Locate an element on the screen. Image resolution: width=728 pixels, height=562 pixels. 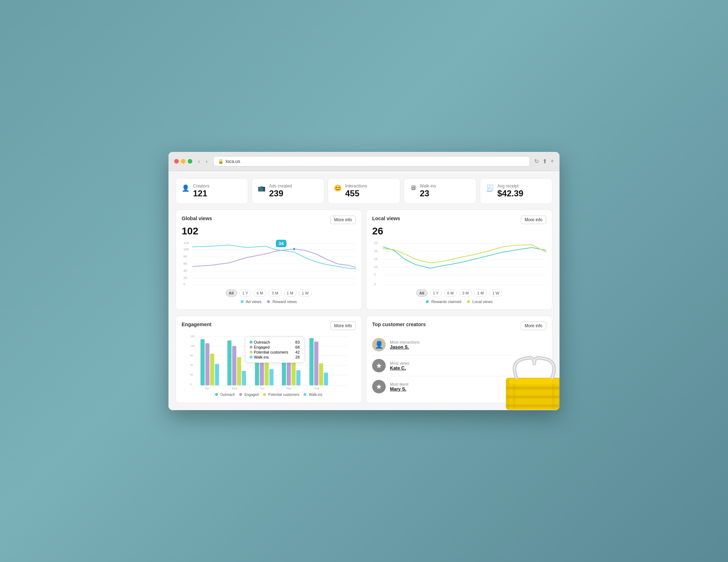
creators-list: 👤 Most interactions Jason S. ★ Most view… is located at coordinates (459, 366).